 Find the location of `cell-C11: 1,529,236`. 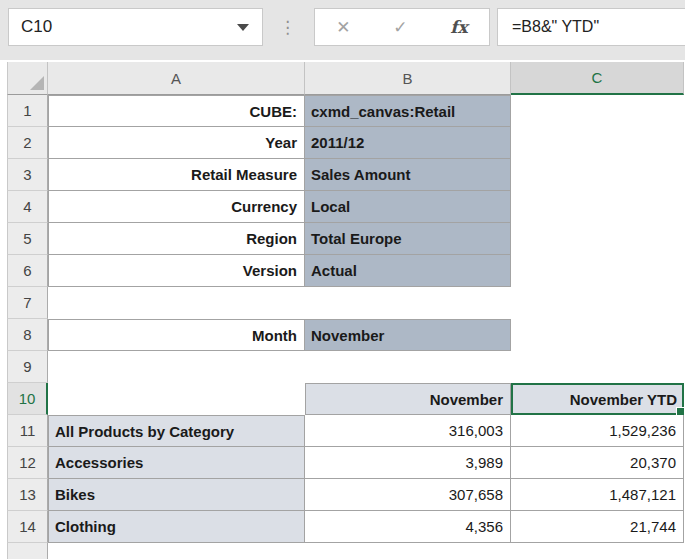

cell-C11: 1,529,236 is located at coordinates (598, 431).